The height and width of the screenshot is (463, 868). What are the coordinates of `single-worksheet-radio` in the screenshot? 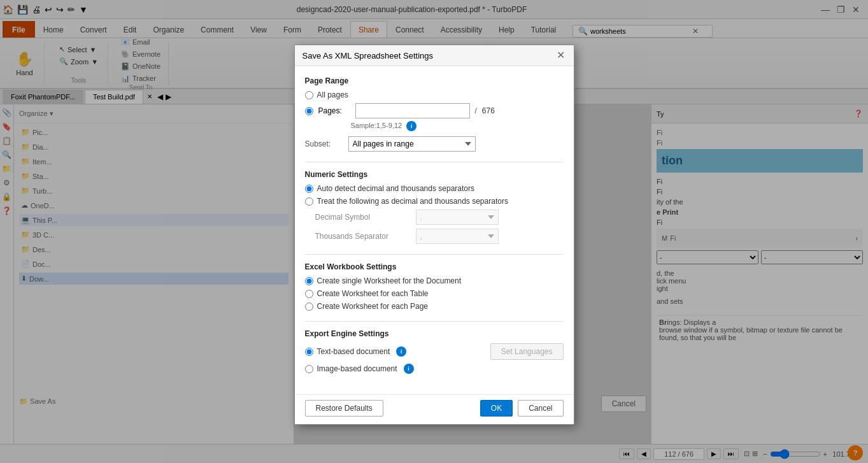 It's located at (309, 281).